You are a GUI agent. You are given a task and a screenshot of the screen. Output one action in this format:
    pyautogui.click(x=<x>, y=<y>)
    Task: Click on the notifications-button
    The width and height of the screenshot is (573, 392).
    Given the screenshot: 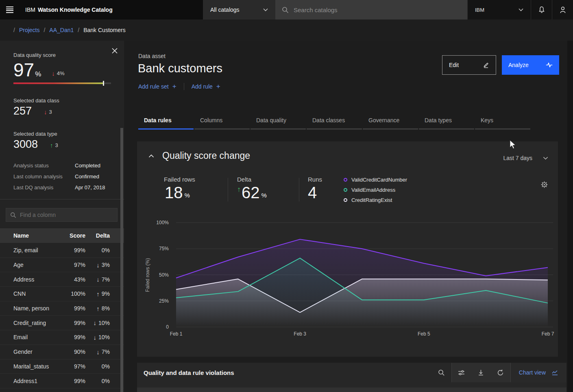 What is the action you would take?
    pyautogui.click(x=541, y=10)
    